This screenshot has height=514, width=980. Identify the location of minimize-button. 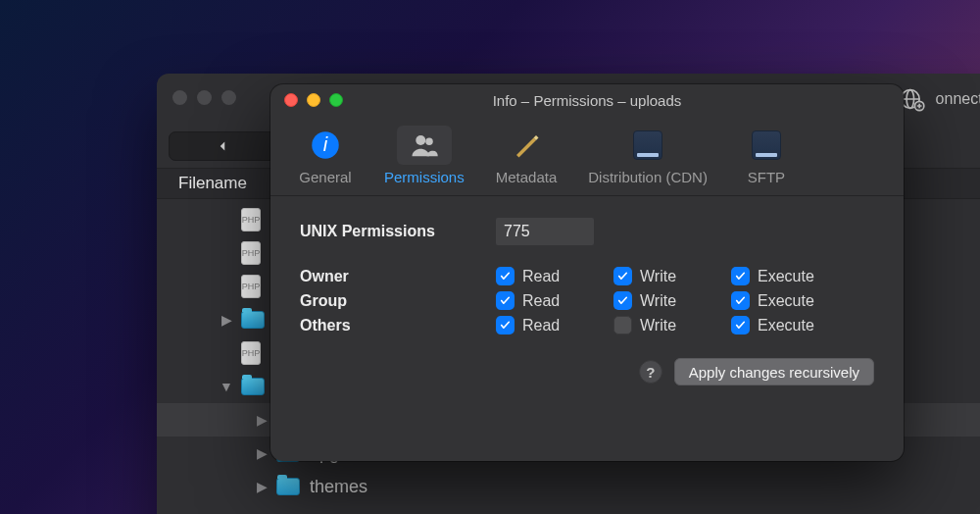
(314, 100).